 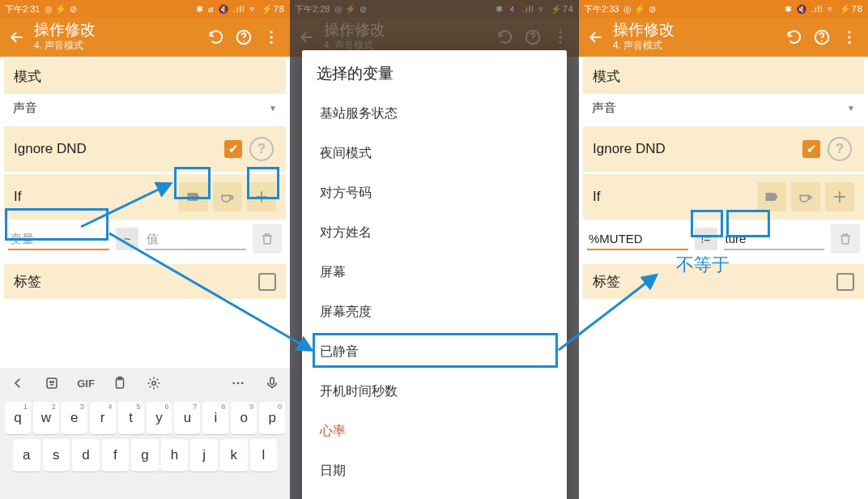 What do you see at coordinates (204, 455) in the screenshot?
I see `key-j: j` at bounding box center [204, 455].